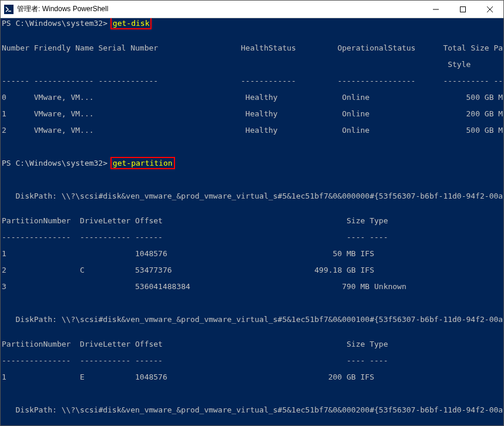 The width and height of the screenshot is (504, 426). What do you see at coordinates (252, 98) in the screenshot?
I see `disk-row: 0 VMware, VM... Healthy Online 500 GB MB…` at bounding box center [252, 98].